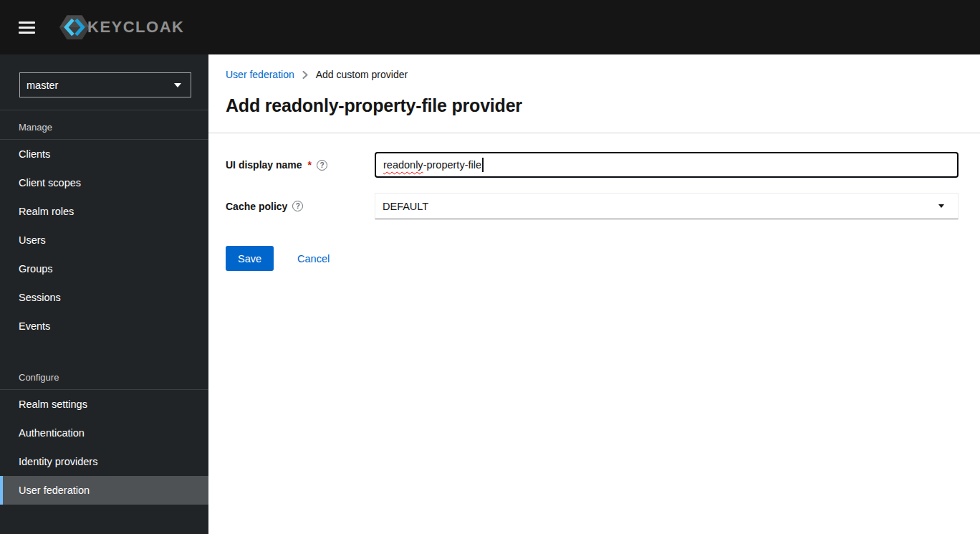 The height and width of the screenshot is (534, 980). Describe the element at coordinates (595, 75) in the screenshot. I see `breadcrumb: User federation Add custom provider` at that location.